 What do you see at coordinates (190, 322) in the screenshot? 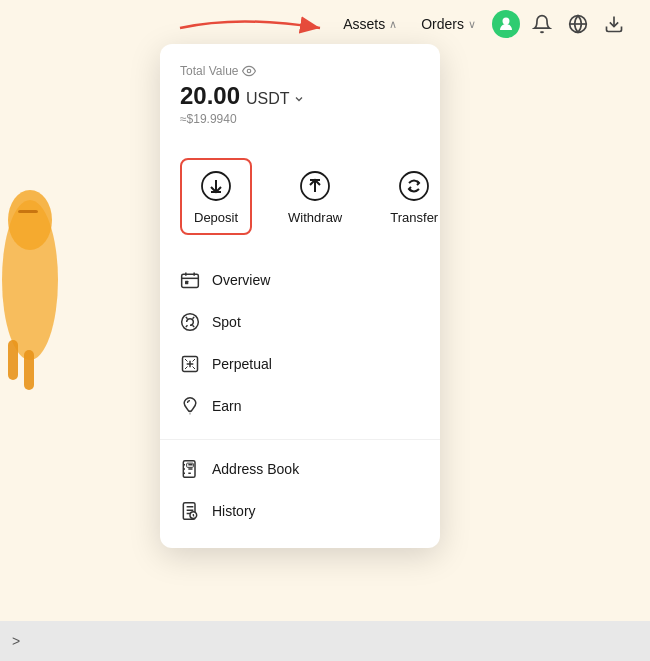
I see `spot-icon` at bounding box center [190, 322].